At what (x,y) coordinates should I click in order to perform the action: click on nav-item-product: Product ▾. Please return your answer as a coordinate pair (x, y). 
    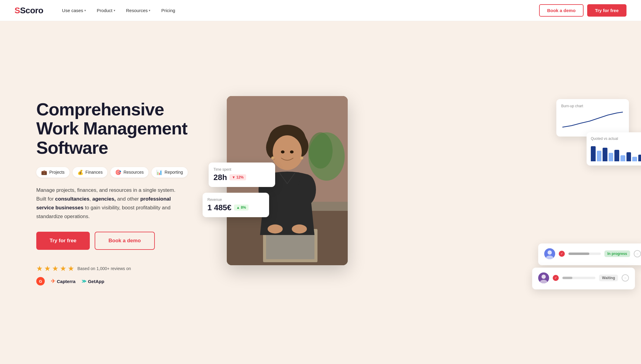
    Looking at the image, I should click on (106, 10).